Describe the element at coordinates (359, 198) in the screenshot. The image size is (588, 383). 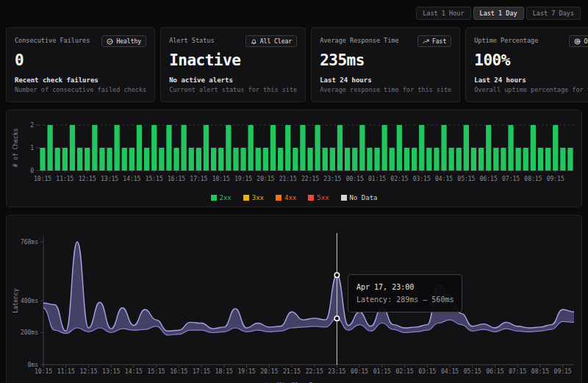
I see `legend-item-no-data: No Data` at that location.